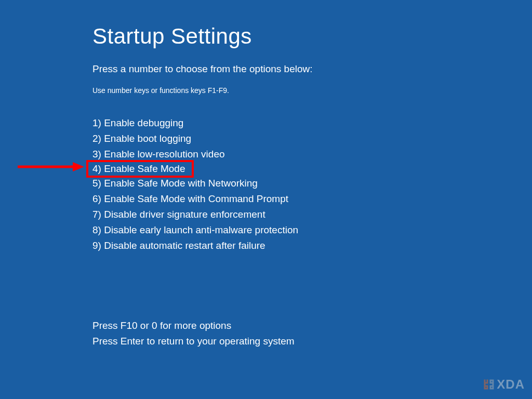 This screenshot has height=399, width=532. I want to click on xda-logo-icon, so click(489, 384).